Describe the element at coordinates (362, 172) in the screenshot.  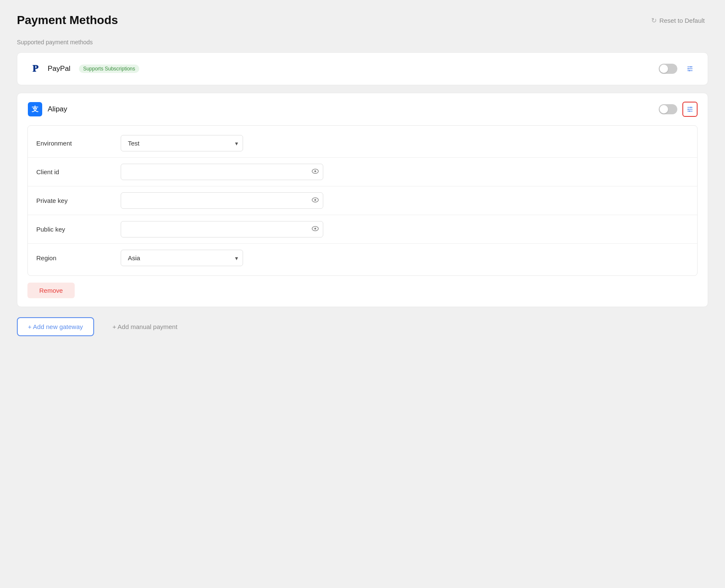
I see `client-id-row: Client id` at that location.